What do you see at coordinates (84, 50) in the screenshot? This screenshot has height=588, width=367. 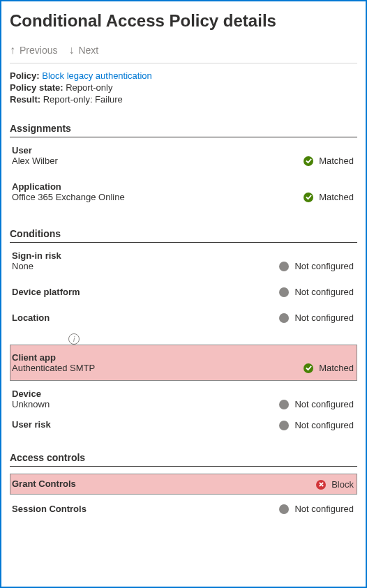 I see `next-button: ↓ Next` at bounding box center [84, 50].